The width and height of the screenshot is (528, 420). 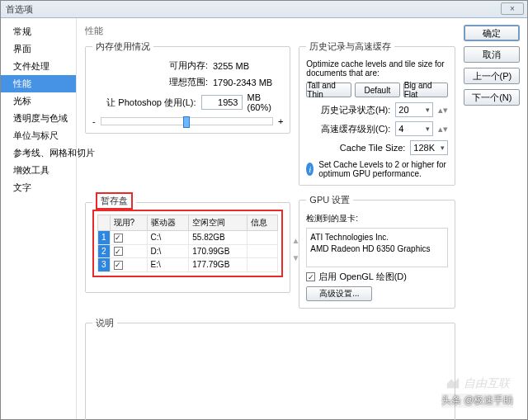 I want to click on row-index: 1, so click(x=104, y=238).